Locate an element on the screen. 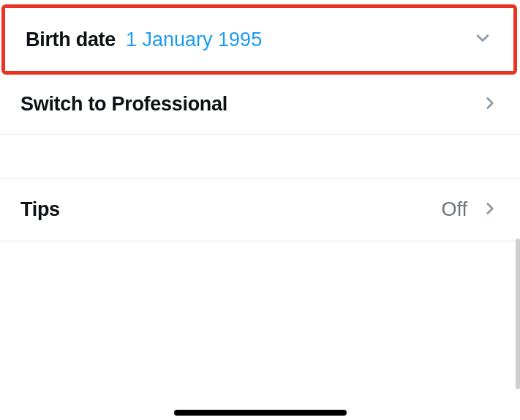  chevron-down-icon is located at coordinates (483, 40).